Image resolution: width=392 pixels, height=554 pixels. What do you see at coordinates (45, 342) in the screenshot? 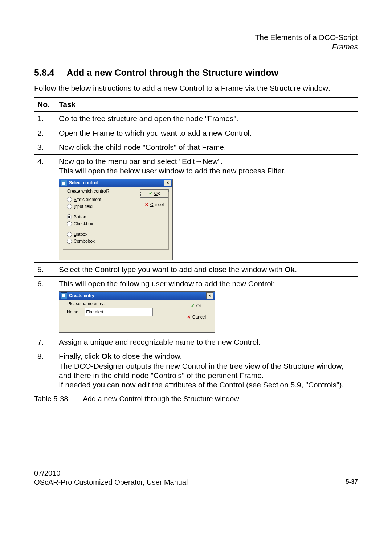
I see `row-num: 7.` at bounding box center [45, 342].